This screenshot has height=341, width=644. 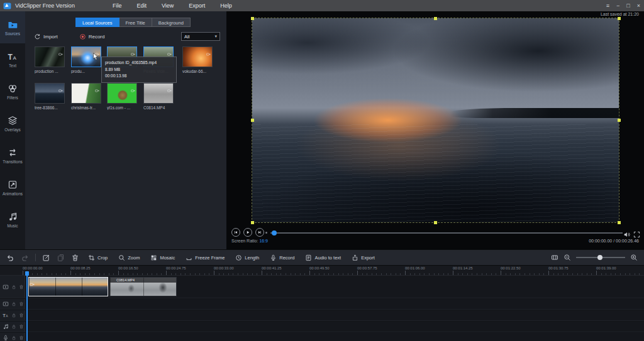 I want to click on zoom-out-icon, so click(x=567, y=257).